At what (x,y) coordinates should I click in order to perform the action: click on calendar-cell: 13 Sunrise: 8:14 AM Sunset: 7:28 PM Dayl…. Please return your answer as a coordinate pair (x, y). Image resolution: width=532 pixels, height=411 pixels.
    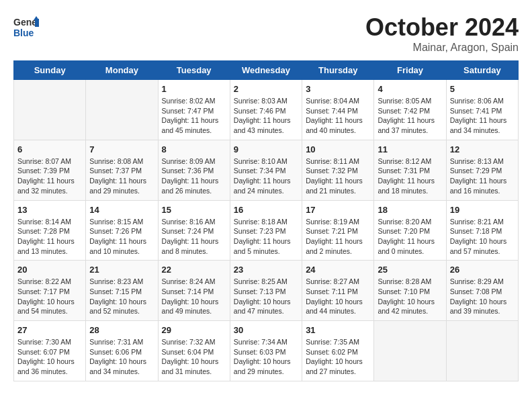
    Looking at the image, I should click on (50, 230).